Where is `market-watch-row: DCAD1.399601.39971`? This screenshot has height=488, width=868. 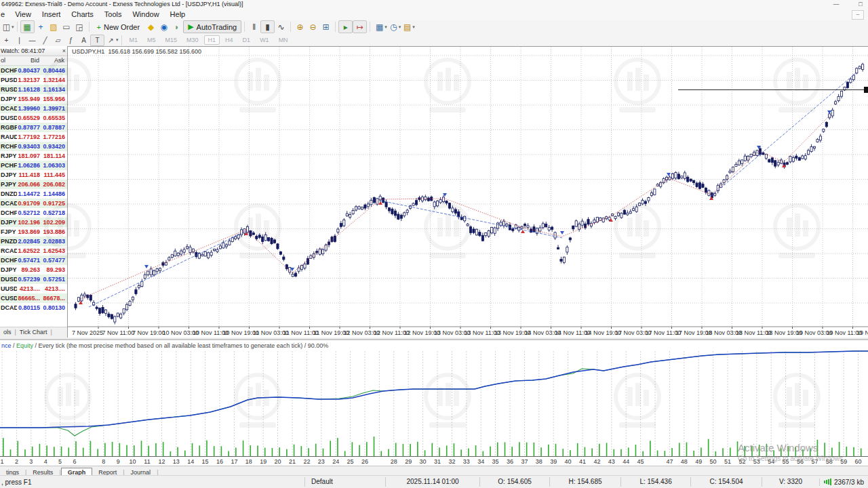 market-watch-row: DCAD1.399601.39971 is located at coordinates (34, 108).